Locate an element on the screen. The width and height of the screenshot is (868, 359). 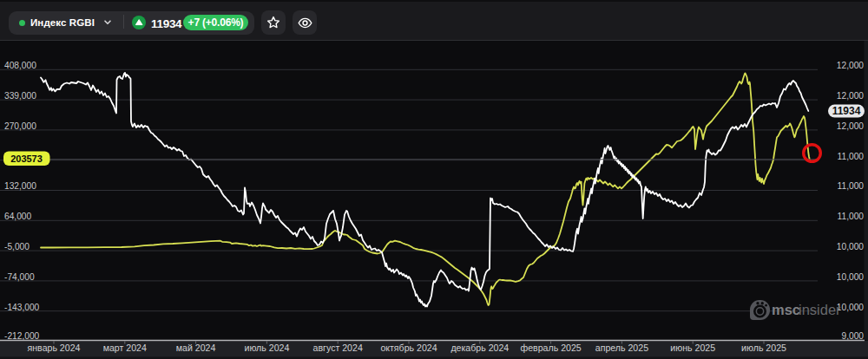
svg-text: 9,000 is located at coordinates (853, 336).